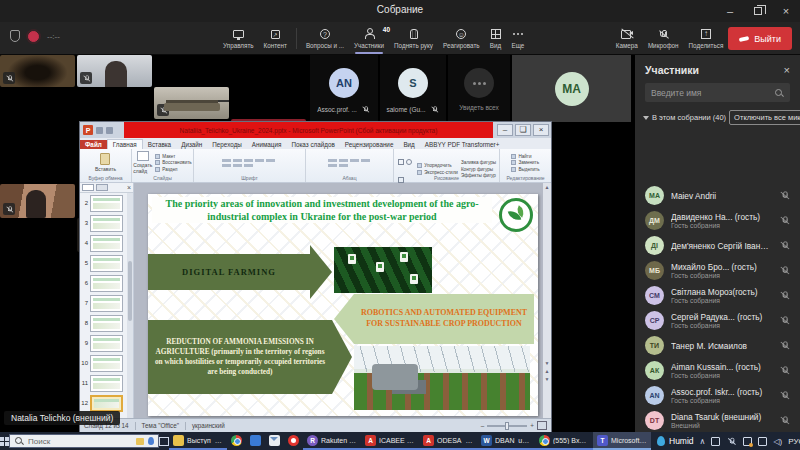 Image resolution: width=800 pixels, height=450 pixels. Describe the element at coordinates (312, 144) in the screenshot. I see `tab-slideshow: Показ слайдов` at that location.